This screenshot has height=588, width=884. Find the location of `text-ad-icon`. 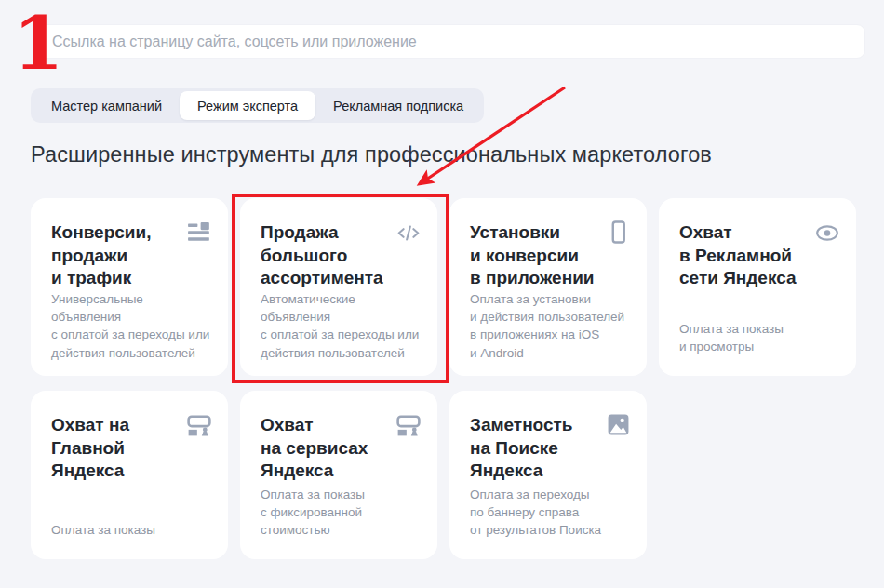

text-ad-icon is located at coordinates (199, 233).